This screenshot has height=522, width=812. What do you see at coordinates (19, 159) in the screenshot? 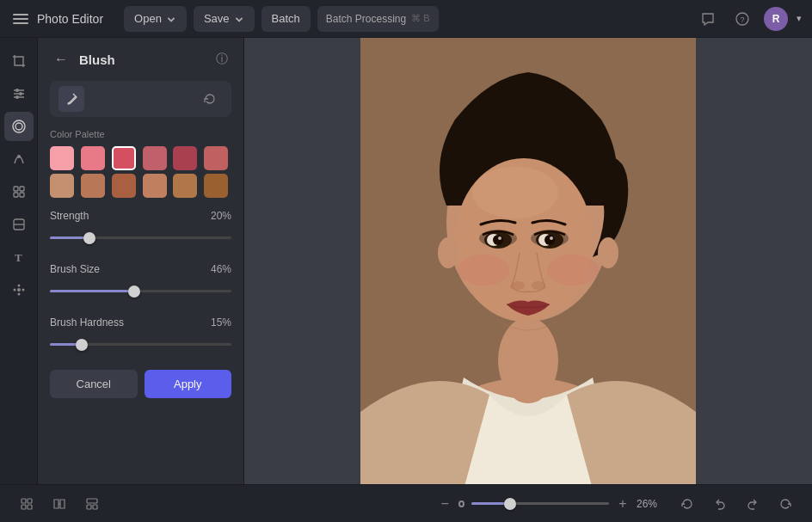
I see `sidebar-effects-button` at bounding box center [19, 159].